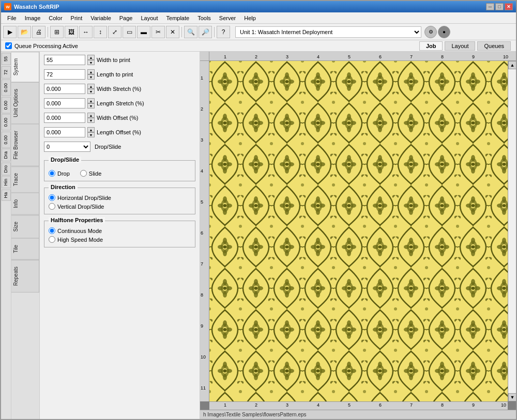 Image resolution: width=517 pixels, height=420 pixels. I want to click on scroll-track-v, so click(512, 231).